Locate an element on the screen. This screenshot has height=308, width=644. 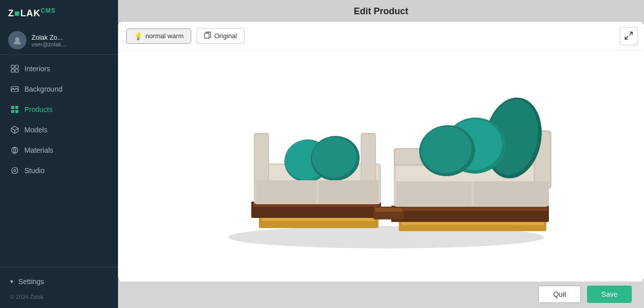
modal-toolbar: 💡 normal warm Original is located at coordinates (381, 36).